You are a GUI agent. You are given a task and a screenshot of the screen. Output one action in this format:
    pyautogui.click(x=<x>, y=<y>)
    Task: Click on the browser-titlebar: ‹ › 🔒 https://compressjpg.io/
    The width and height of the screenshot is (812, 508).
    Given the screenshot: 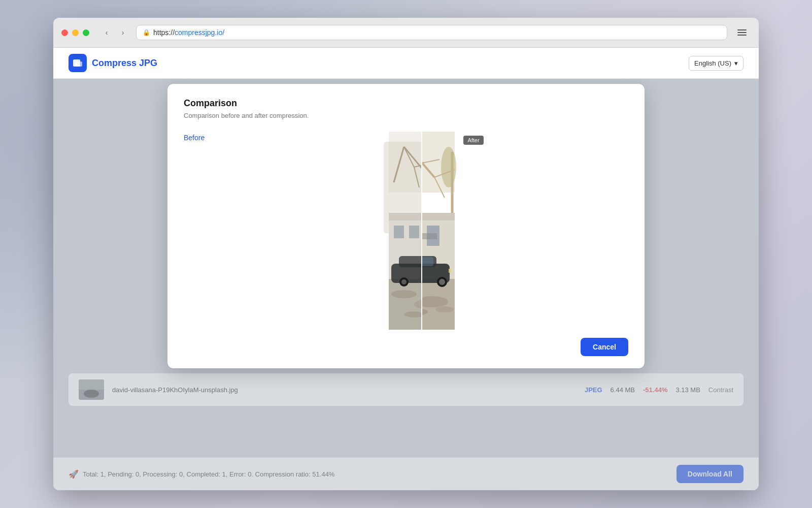 What is the action you would take?
    pyautogui.click(x=406, y=33)
    